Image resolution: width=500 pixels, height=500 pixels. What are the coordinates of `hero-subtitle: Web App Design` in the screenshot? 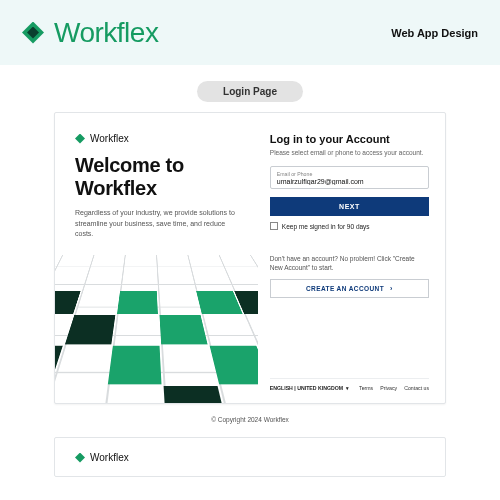 It's located at (434, 33).